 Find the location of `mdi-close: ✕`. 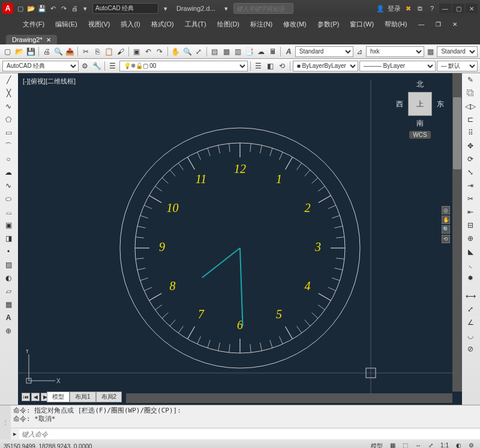

mdi-close: ✕ is located at coordinates (455, 24).